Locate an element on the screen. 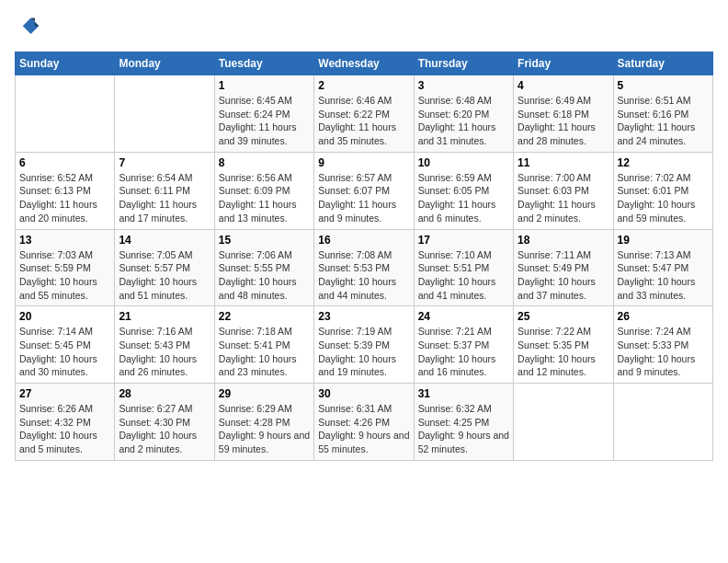 This screenshot has height=563, width=728. calendar-cell: 12Sunrise: 7:02 AM Sunset: 6:01 PM Dayli… is located at coordinates (663, 190).